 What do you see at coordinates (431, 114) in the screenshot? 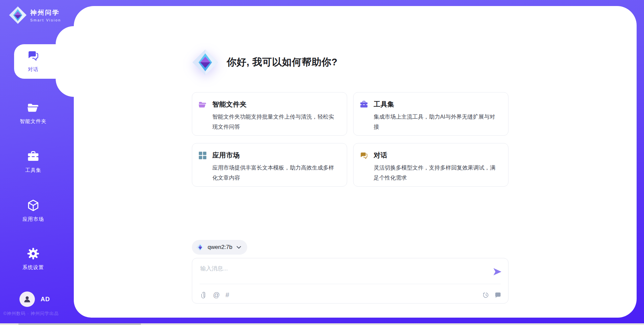
I see `card-toolset: 工具集 集成市场上主流工具，助力AI与外界无缝扩展与对接` at bounding box center [431, 114].